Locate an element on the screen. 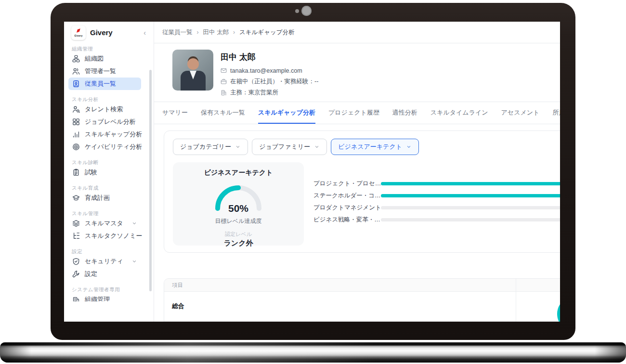  sidebar: Givery Givery ‹ 組織管理組織図管理者一覧従業員一覧スキル分析タレ… is located at coordinates (109, 171).